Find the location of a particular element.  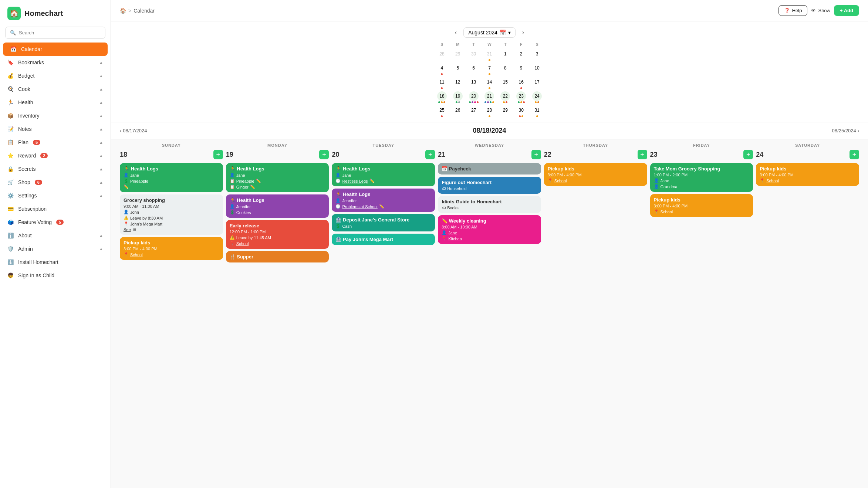

search-bar: 🔍 is located at coordinates (55, 33).